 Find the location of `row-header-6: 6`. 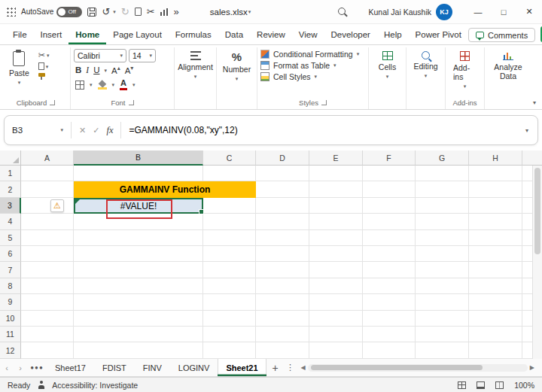

row-header-6: 6 is located at coordinates (11, 254).